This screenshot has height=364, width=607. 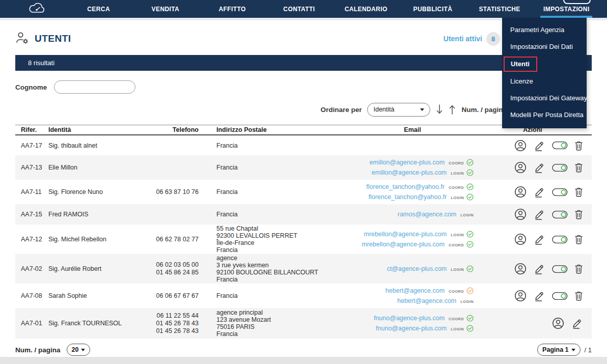 I want to click on rifer-value: AA7-17, so click(x=32, y=146).